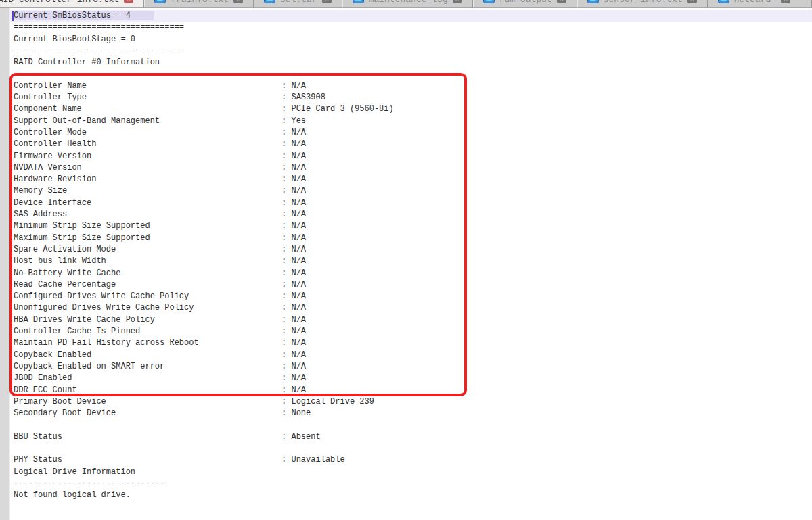 The image size is (812, 520). I want to click on editor-line-text: Current BiosBootStage = 0, so click(74, 39).